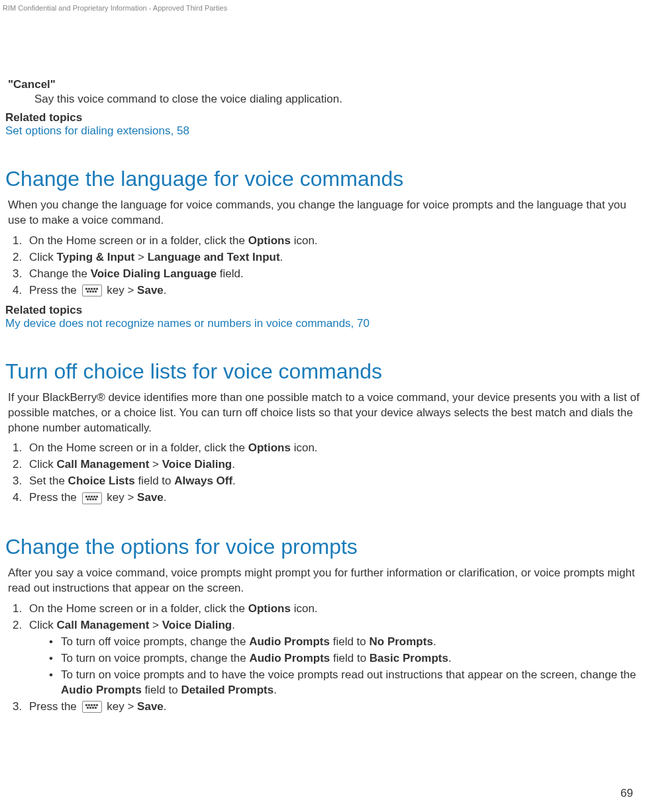 This screenshot has height=812, width=645. What do you see at coordinates (322, 581) in the screenshot?
I see `section3-intro: After you say a voice command, voice pro…` at bounding box center [322, 581].